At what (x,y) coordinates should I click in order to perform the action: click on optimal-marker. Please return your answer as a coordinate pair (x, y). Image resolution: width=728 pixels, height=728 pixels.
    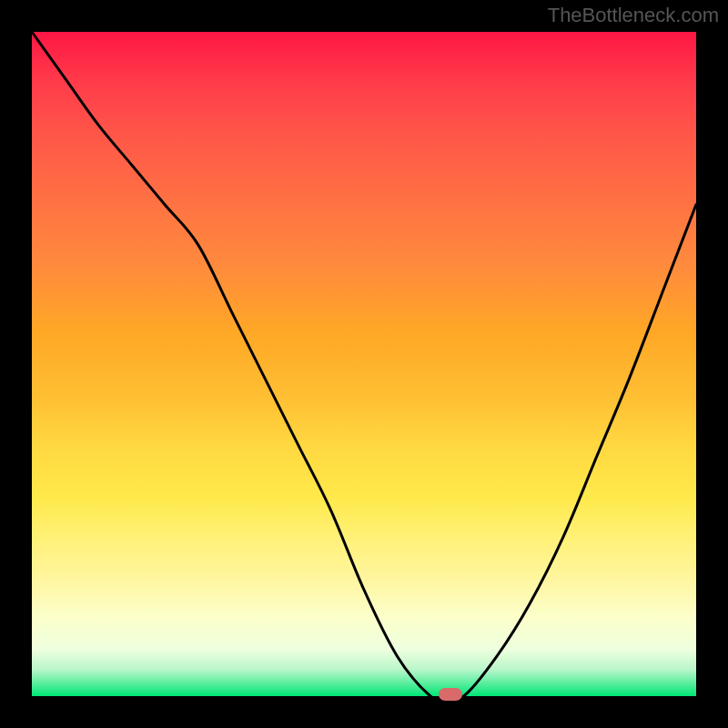
    Looking at the image, I should click on (450, 694).